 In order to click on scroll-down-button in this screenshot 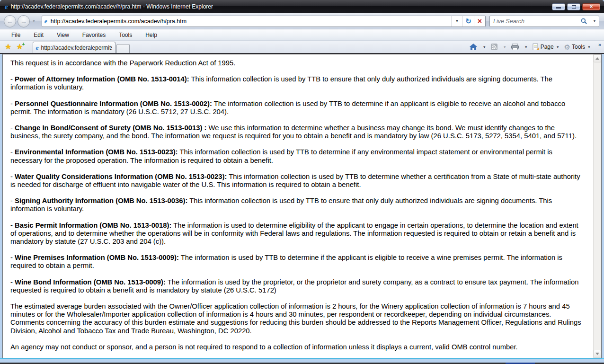, I will do `click(597, 354)`.